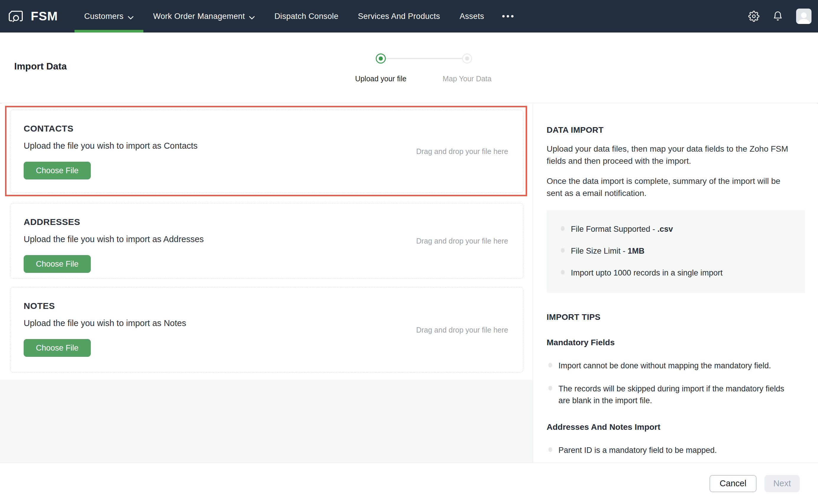  I want to click on next-button: Next, so click(782, 484).